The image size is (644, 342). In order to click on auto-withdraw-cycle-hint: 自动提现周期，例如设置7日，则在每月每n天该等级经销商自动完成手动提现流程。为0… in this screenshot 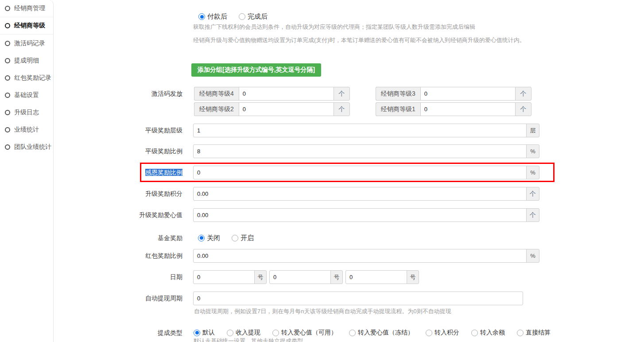, I will do `click(322, 311)`.